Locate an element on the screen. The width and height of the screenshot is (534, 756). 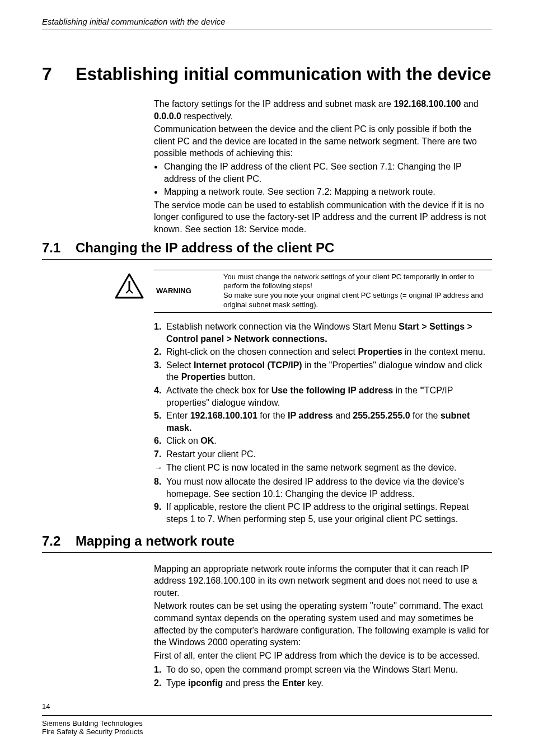
section-title: Mapping a network route is located at coordinates (155, 541).